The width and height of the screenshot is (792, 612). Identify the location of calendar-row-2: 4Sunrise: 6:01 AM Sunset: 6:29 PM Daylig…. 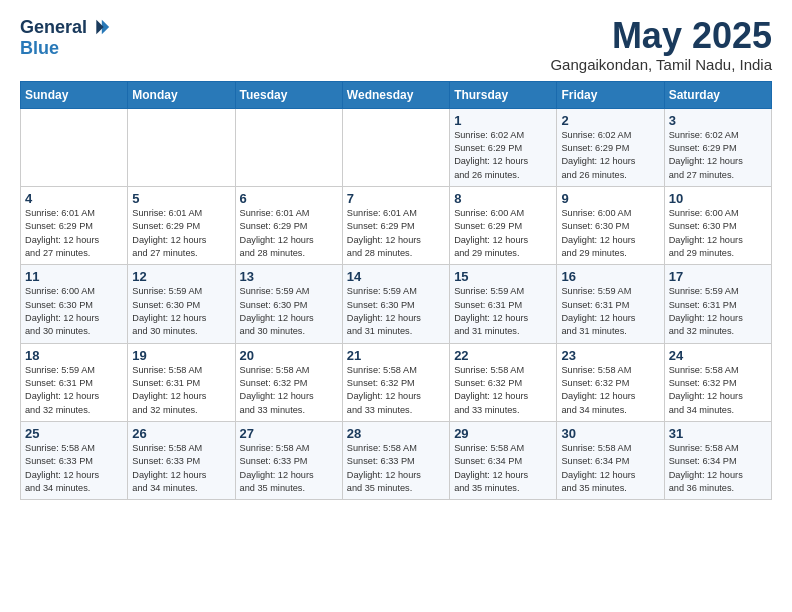
(396, 225).